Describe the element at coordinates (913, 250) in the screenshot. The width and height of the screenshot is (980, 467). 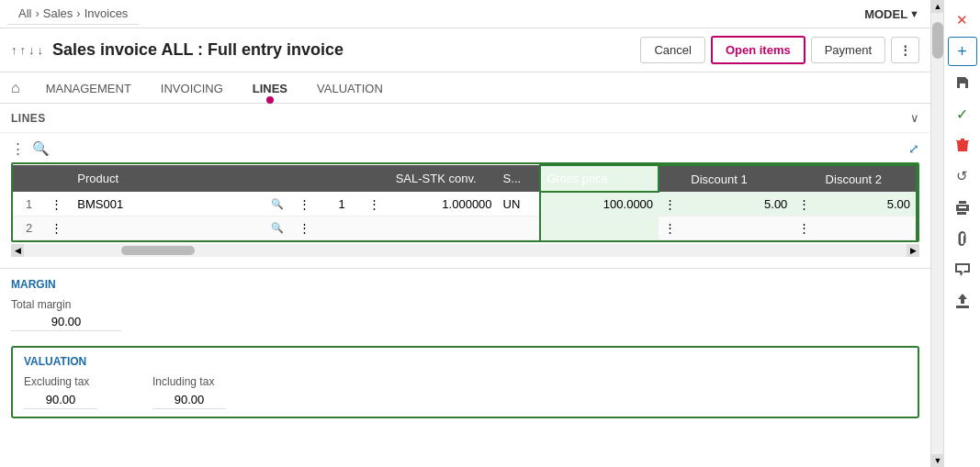
I see `scroll-right: ▶` at that location.